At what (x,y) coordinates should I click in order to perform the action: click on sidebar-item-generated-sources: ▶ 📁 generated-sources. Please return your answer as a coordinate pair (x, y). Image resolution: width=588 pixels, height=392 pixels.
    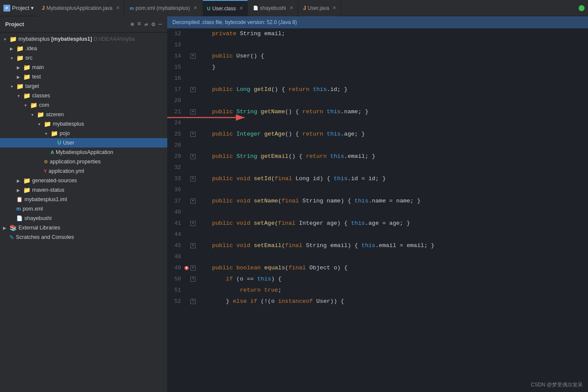
    Looking at the image, I should click on (84, 181).